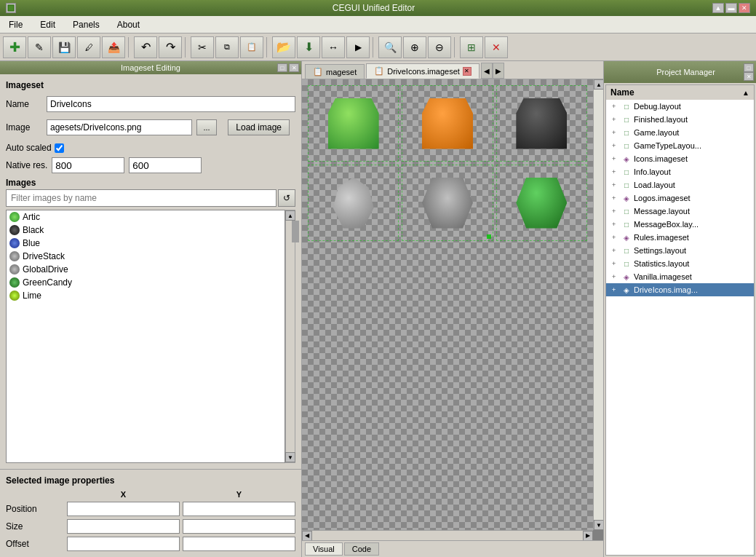 The height and width of the screenshot is (557, 756). I want to click on open-button: 📂, so click(284, 47).